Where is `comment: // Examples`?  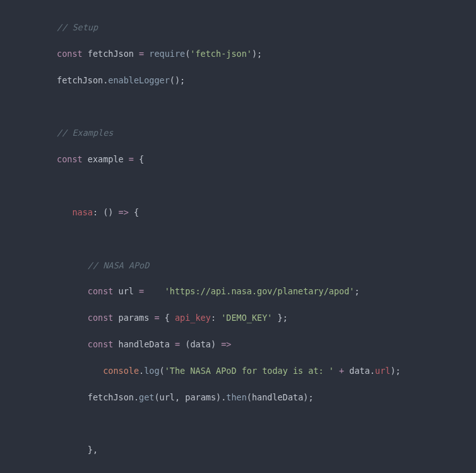
comment: // Examples is located at coordinates (85, 133).